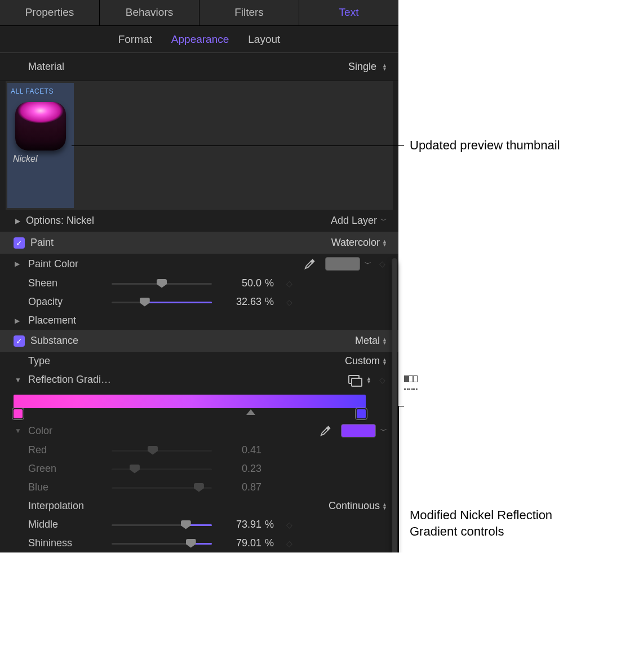 The height and width of the screenshot is (672, 643). Describe the element at coordinates (199, 361) in the screenshot. I see `type-row: Type Custom` at that location.